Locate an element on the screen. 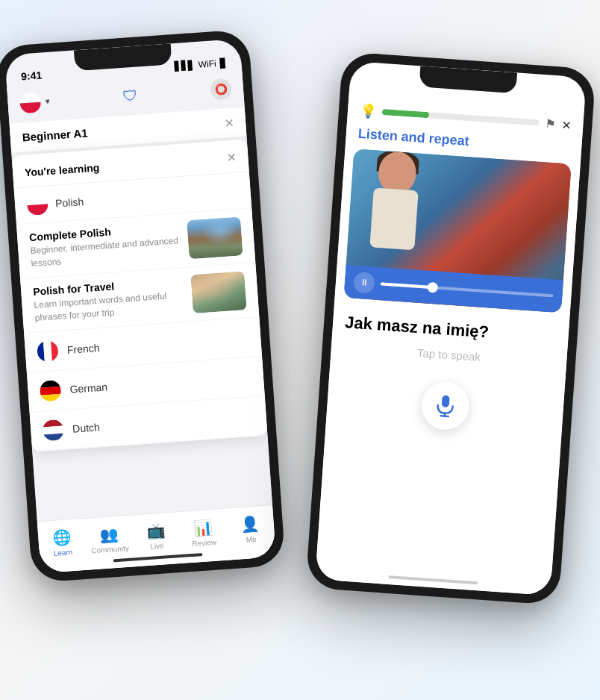 This screenshot has width=600, height=700. me-icon: 👤 is located at coordinates (251, 524).